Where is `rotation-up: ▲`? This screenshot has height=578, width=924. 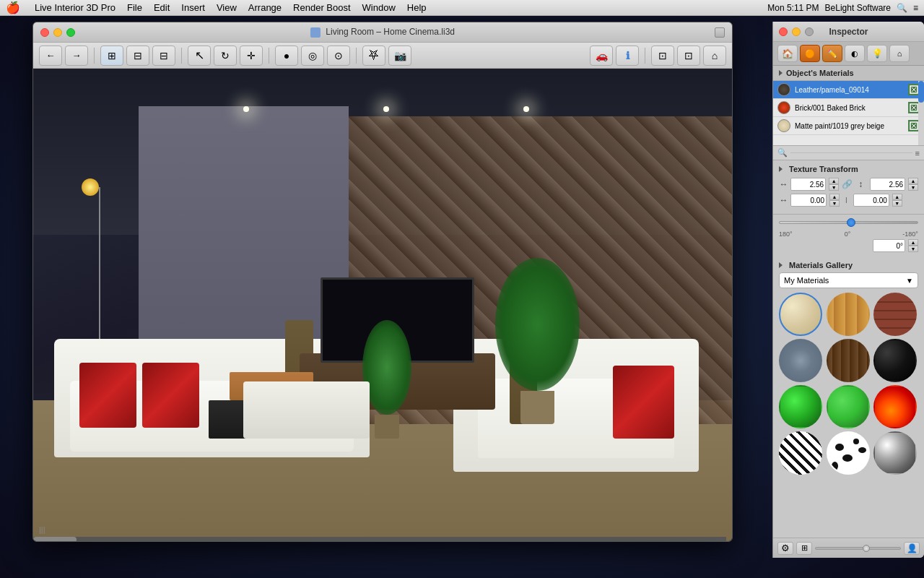
rotation-up: ▲ is located at coordinates (913, 243).